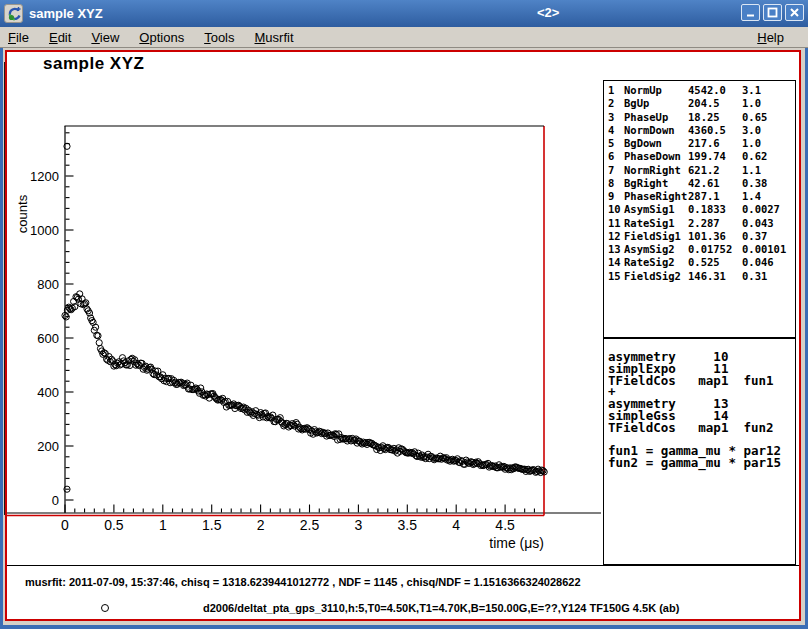 The width and height of the screenshot is (808, 629). I want to click on menubar: FileEditViewOptionsToolsMusrfit Help, so click(404, 38).